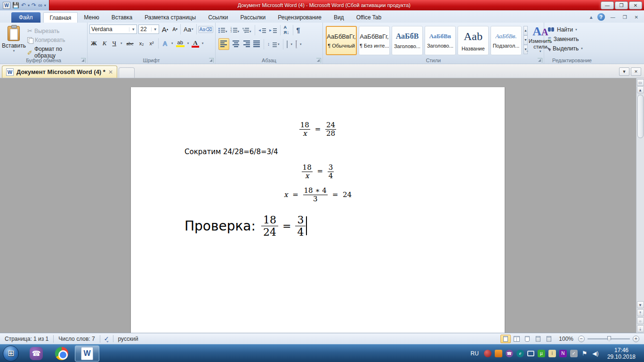 The image size is (644, 362). I want to click on tab-file: Файл, so click(26, 17).